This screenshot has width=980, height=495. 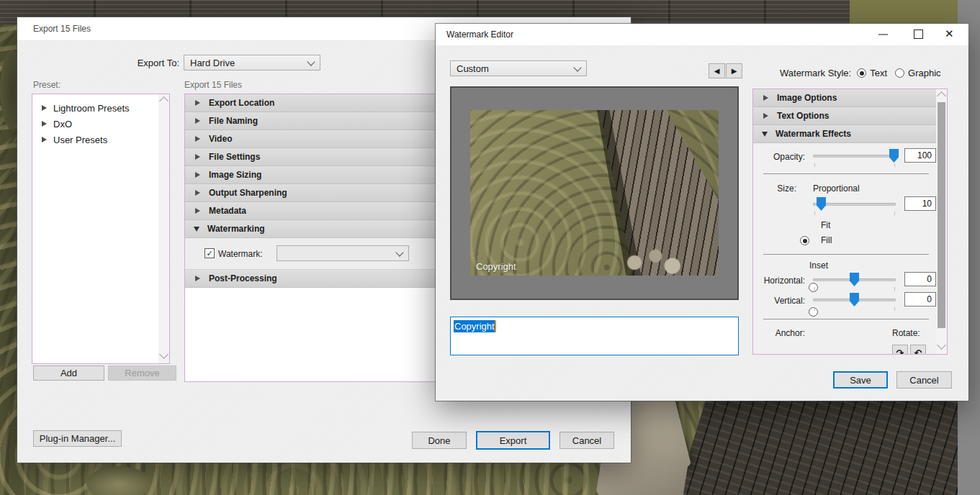 What do you see at coordinates (814, 134) in the screenshot?
I see `section-label: Watermark Effects` at bounding box center [814, 134].